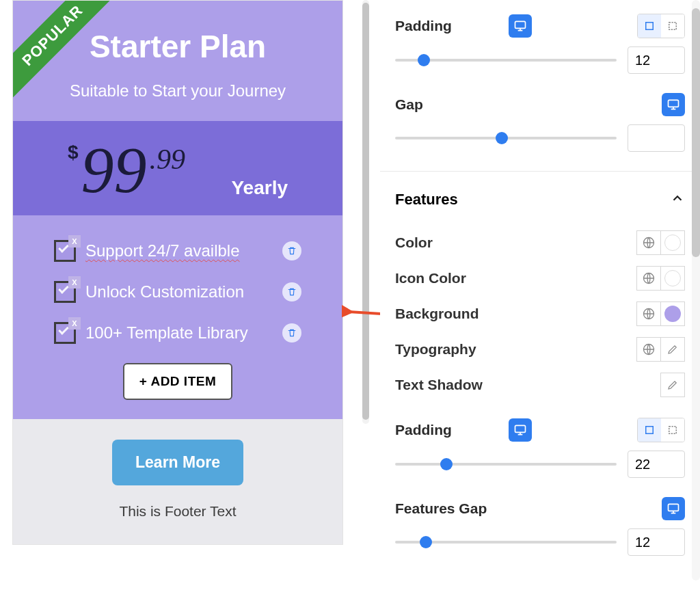 This screenshot has height=590, width=700. I want to click on features-gap-label: Features Gap, so click(524, 509).